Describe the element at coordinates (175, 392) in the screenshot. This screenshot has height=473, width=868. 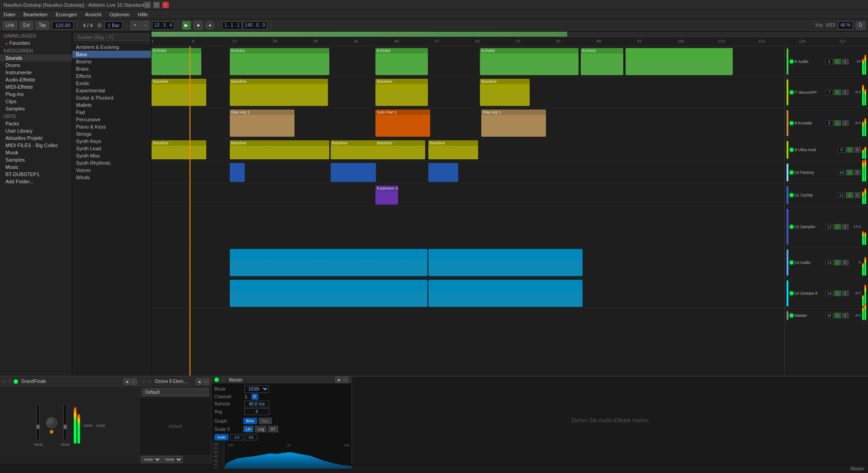
I see `ozone-preset: Default` at that location.